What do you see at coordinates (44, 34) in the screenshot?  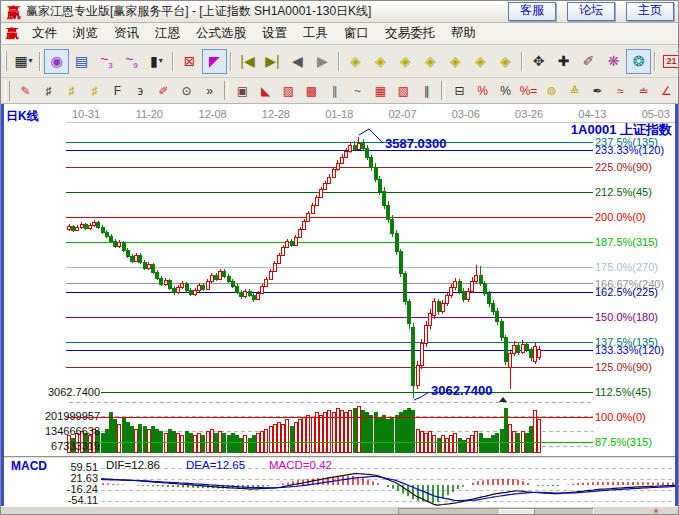 I see `menu-item-0: 文件` at bounding box center [44, 34].